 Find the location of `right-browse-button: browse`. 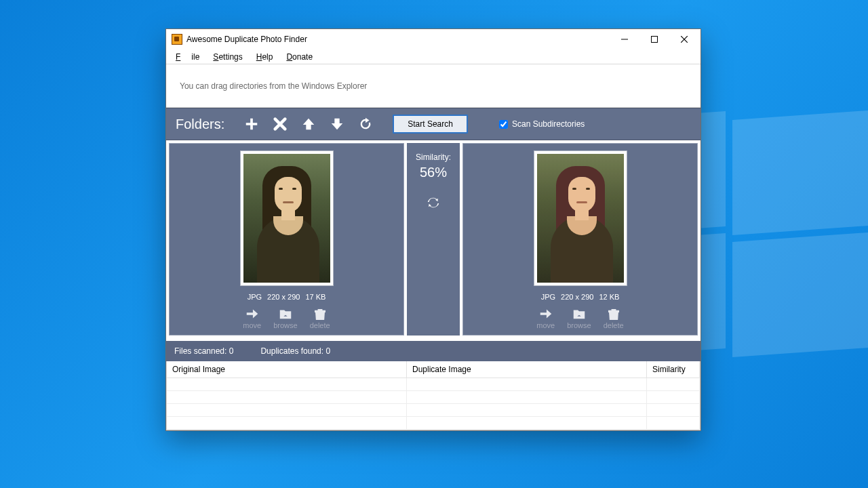

right-browse-button: browse is located at coordinates (579, 318).